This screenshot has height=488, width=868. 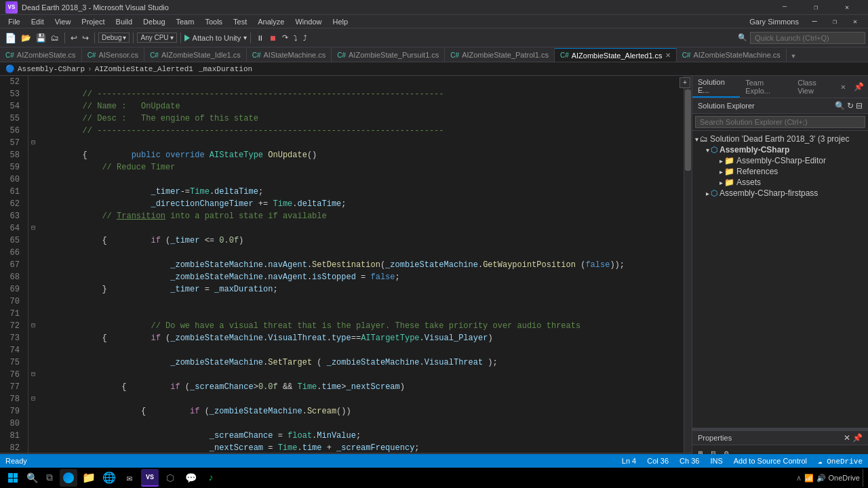 I want to click on close-button: ✕, so click(x=847, y=7).